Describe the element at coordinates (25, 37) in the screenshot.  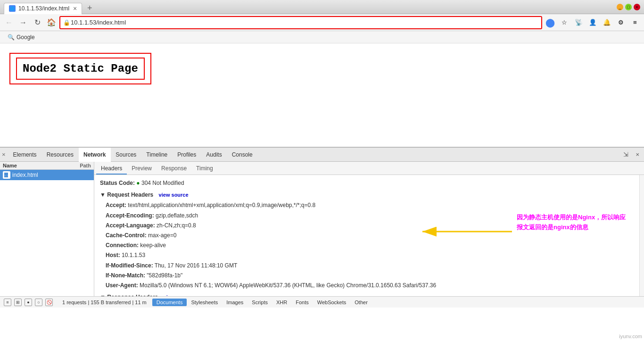
I see `bookmark-google-label: Google` at that location.